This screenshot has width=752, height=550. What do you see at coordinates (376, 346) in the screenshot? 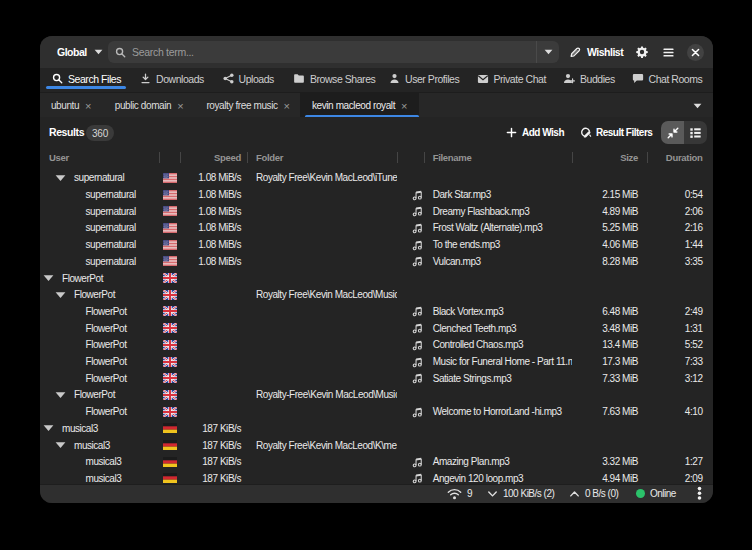
I see `result-row: FlowerPotControlled Chaos.mp313.4 MiB5:5…` at bounding box center [376, 346].